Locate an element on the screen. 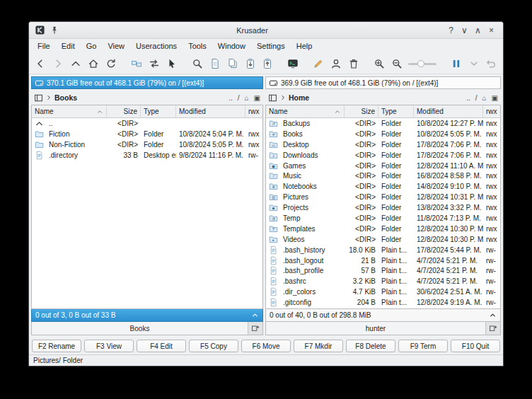 This screenshot has height=399, width=532. panel-tab: hunter is located at coordinates (376, 328).